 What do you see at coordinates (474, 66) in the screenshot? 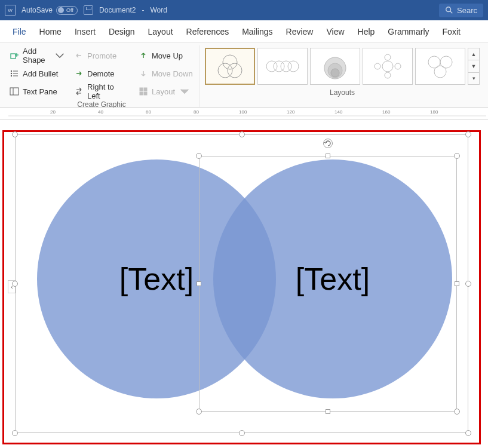
I see `scroll-down-icon: ▼` at bounding box center [474, 66].